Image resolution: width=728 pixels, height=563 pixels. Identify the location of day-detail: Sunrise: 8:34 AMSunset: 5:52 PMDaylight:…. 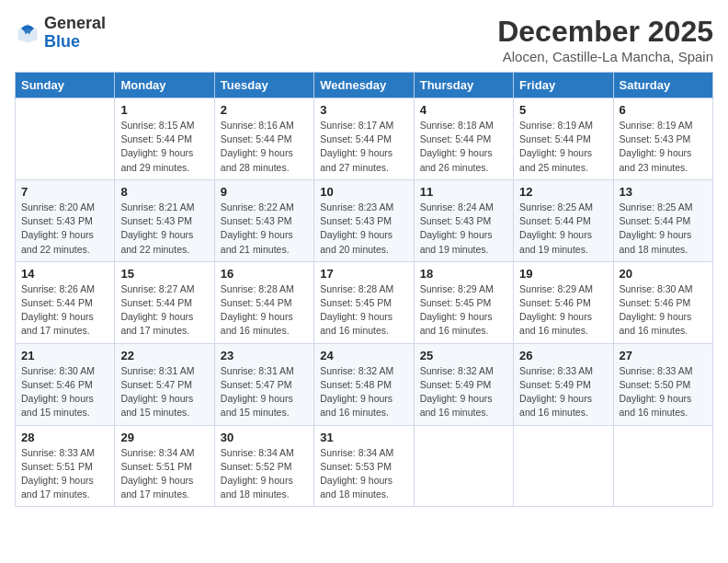
(265, 475).